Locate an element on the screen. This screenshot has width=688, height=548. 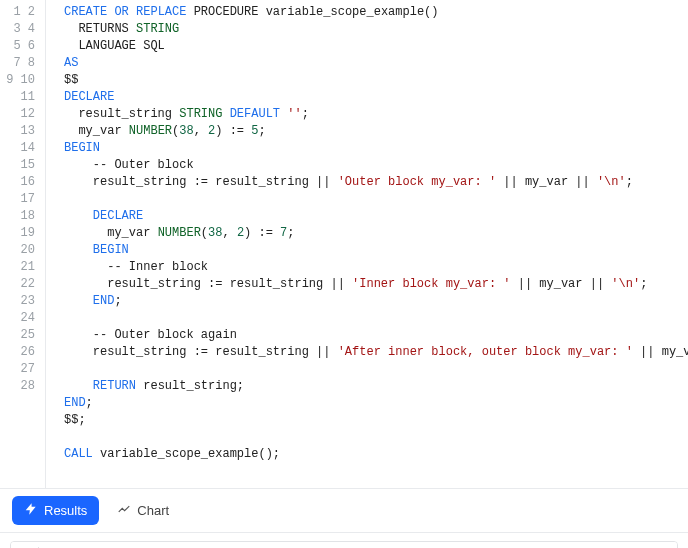
chart-line-icon is located at coordinates (124, 510).